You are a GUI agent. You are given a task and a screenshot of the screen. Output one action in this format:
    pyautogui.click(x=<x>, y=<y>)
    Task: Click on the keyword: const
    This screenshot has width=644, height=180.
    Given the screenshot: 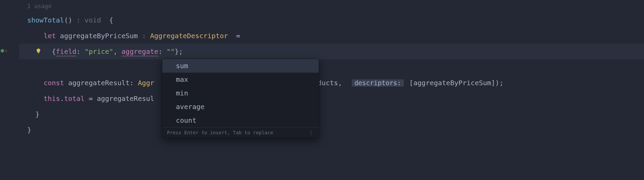 What is the action you would take?
    pyautogui.click(x=54, y=83)
    